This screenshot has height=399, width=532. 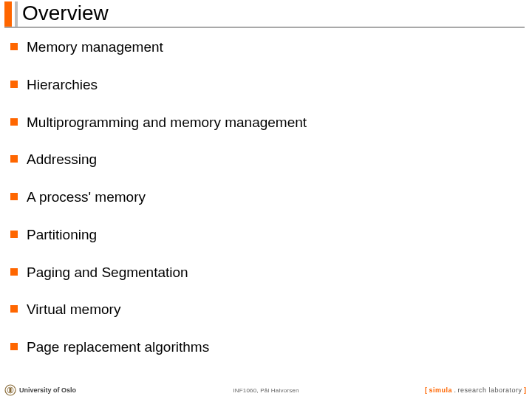 I want to click on item-text: Hierarchies, so click(x=62, y=85).